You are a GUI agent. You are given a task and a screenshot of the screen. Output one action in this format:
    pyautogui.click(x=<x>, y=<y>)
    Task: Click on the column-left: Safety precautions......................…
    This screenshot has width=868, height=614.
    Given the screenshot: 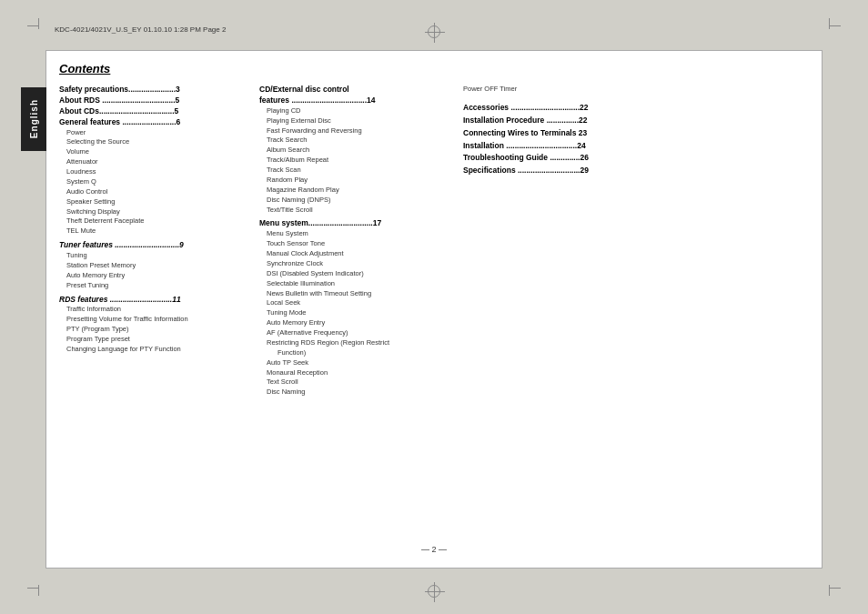 What is the action you would take?
    pyautogui.click(x=159, y=241)
    